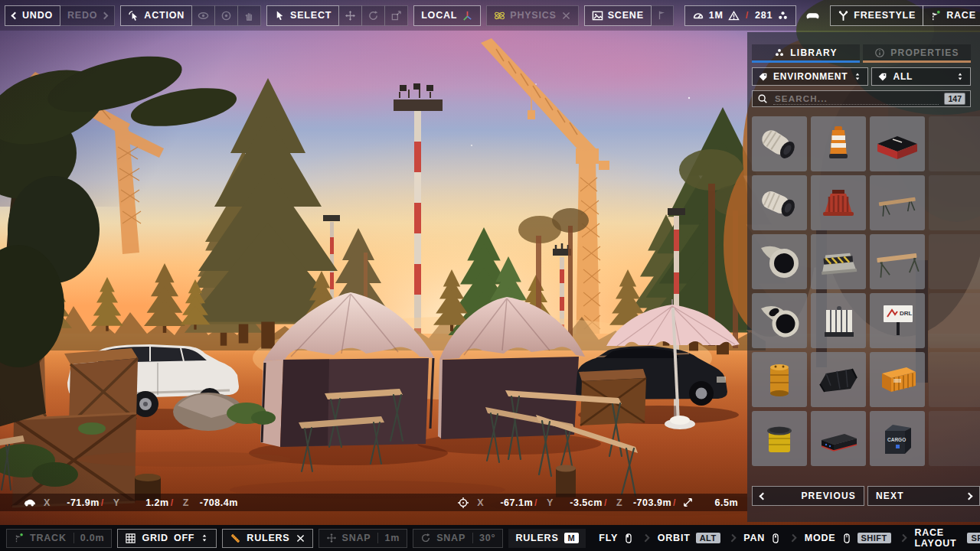 The image size is (980, 551). What do you see at coordinates (897, 321) in the screenshot?
I see `library-item-billboard: DRL` at bounding box center [897, 321].